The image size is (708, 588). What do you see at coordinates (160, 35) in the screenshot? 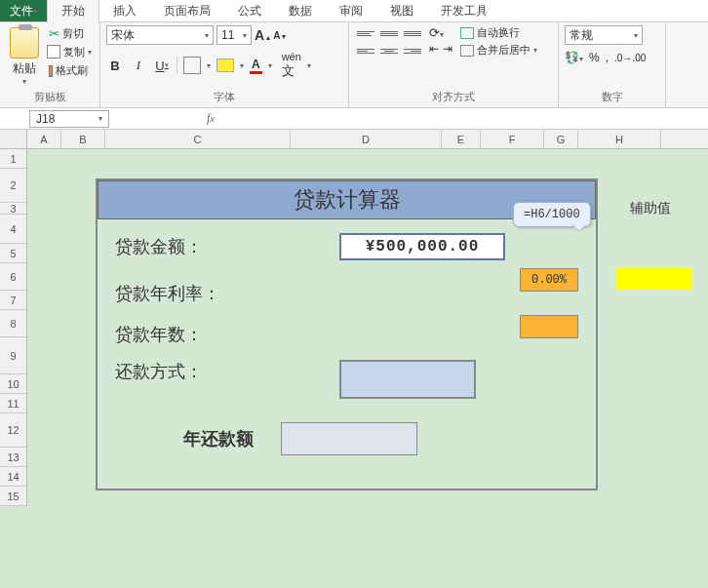
I see `font-name-select: 宋体▾` at bounding box center [160, 35].